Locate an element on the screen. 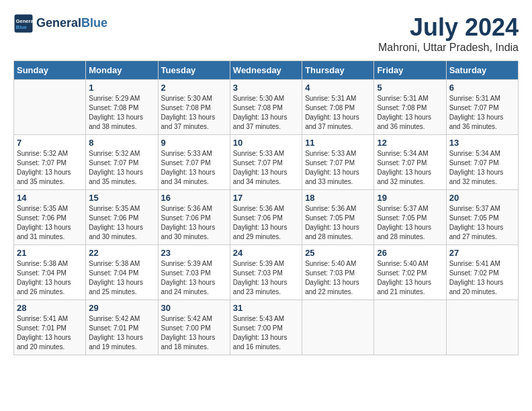  calendar-cell: 28Sunrise: 5:41 AM Sunset: 7:01 PM Dayli… is located at coordinates (50, 328).